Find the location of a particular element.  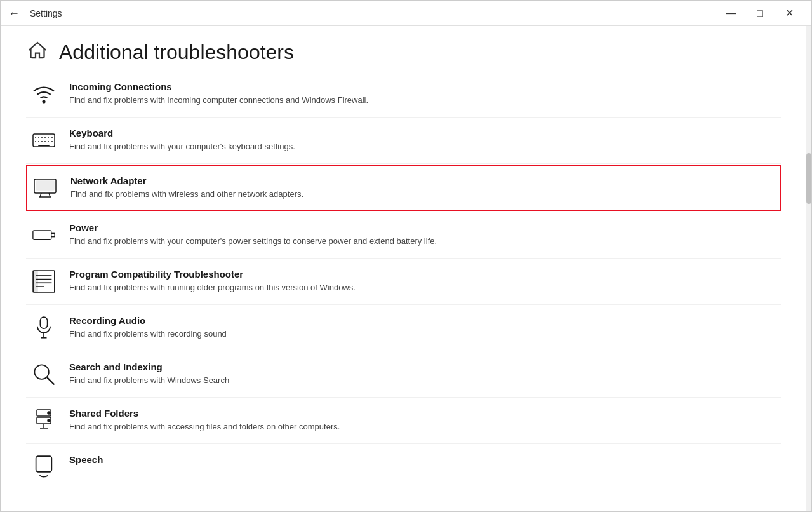

speech-icon is located at coordinates (44, 467).